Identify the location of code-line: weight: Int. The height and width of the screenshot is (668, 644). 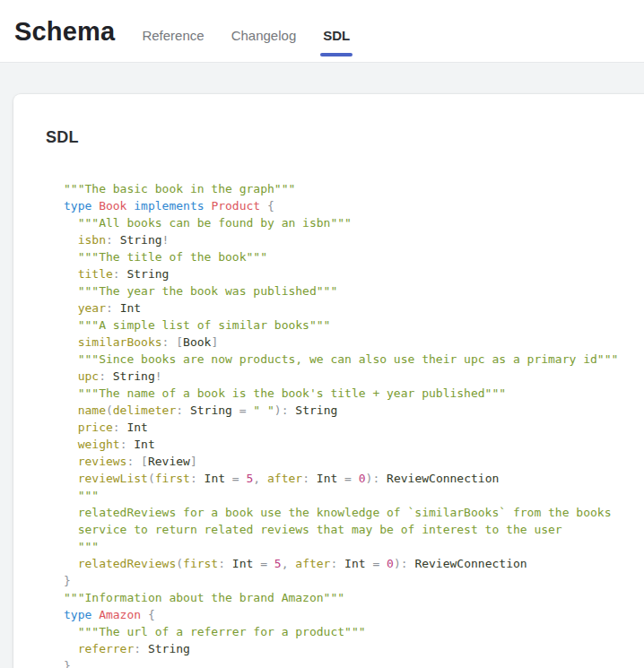
(353, 445).